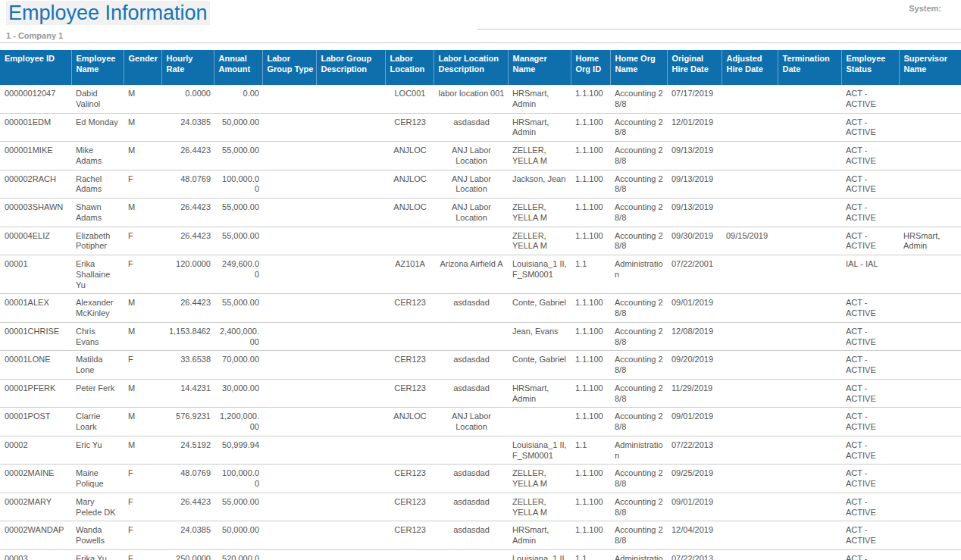  Describe the element at coordinates (480, 25) in the screenshot. I see `report-header: Employee Information System: 1 - Company…` at that location.